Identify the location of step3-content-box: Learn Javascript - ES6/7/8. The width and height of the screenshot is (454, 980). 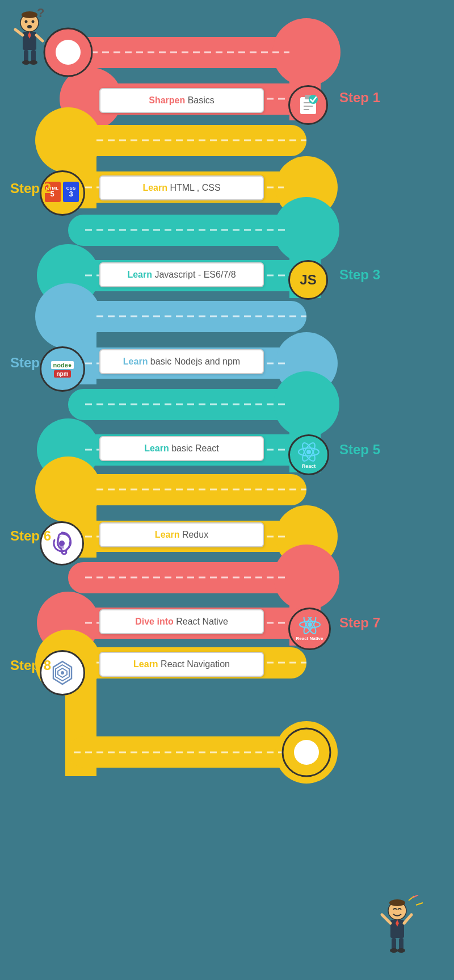
(182, 275).